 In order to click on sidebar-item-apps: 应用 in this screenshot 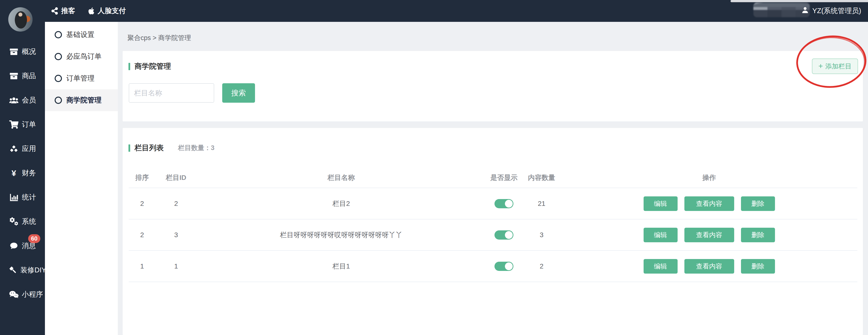, I will do `click(22, 149)`.